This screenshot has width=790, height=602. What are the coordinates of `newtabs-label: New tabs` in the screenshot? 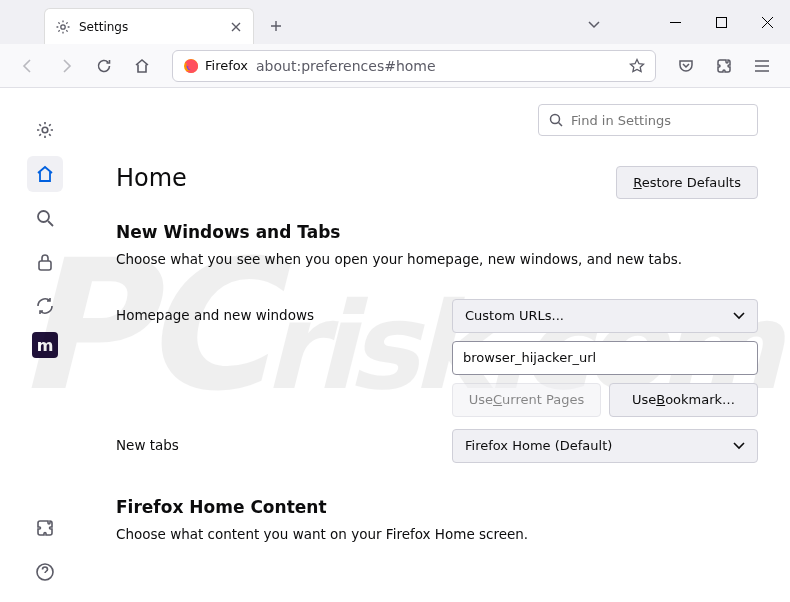 It's located at (284, 441).